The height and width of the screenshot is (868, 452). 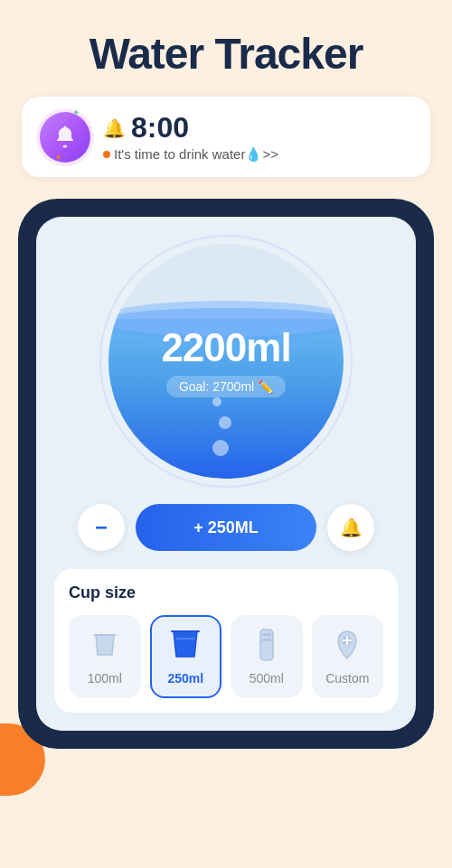 I want to click on cup-icon-custom, so click(x=347, y=646).